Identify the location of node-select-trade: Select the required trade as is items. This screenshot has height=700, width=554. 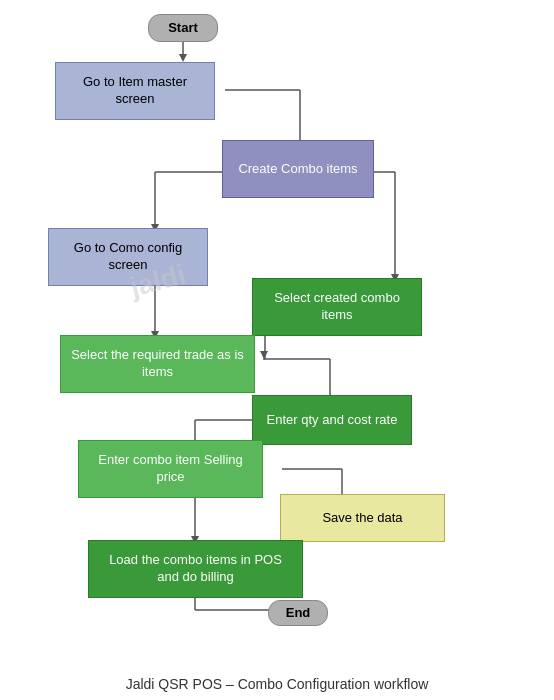
(158, 364).